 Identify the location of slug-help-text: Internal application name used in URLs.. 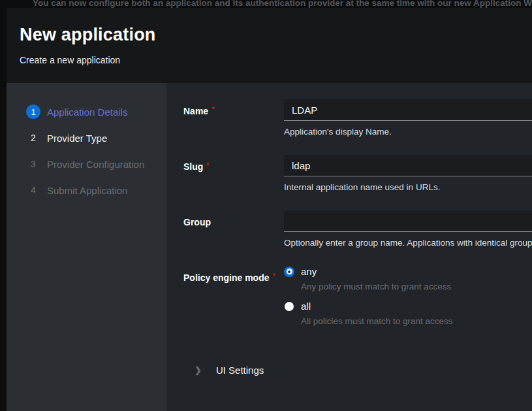
(408, 187).